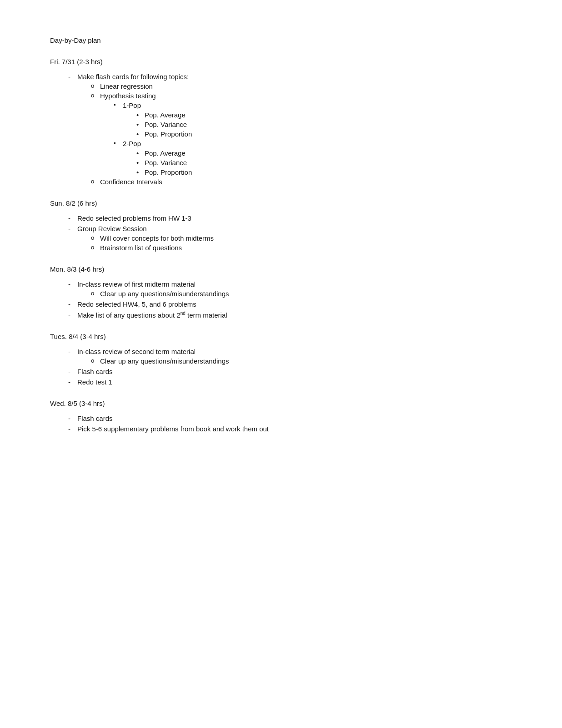  Describe the element at coordinates (281, 203) in the screenshot. I see `section-heading-sun: Sun. 8/2 (6 hrs)` at that location.